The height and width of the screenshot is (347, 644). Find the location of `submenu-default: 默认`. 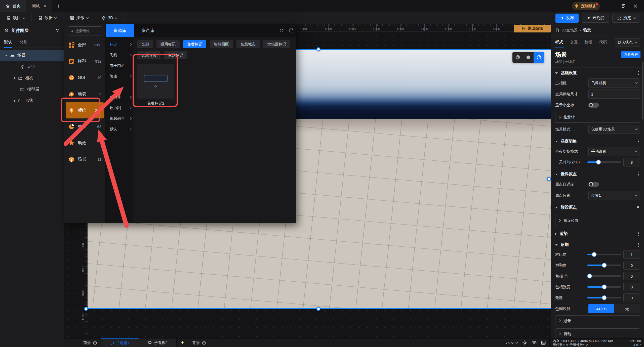

submenu-default: 默认 is located at coordinates (119, 129).